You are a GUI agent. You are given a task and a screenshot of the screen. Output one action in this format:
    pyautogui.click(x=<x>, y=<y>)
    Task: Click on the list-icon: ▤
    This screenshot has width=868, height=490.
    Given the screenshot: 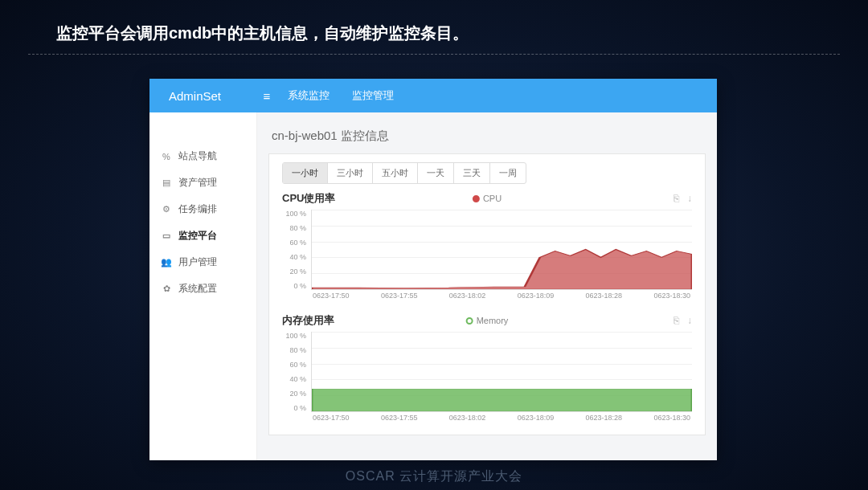 What is the action you would take?
    pyautogui.click(x=166, y=183)
    